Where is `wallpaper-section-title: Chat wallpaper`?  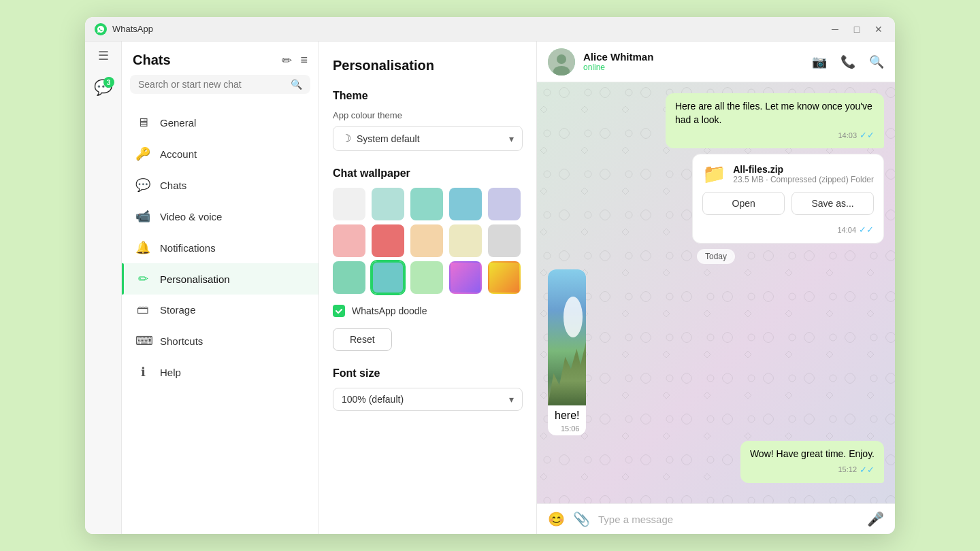 wallpaper-section-title: Chat wallpaper is located at coordinates (427, 173).